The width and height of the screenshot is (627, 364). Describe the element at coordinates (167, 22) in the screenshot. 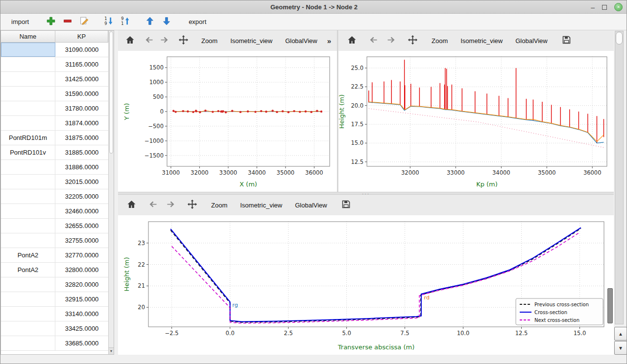

I see `move-down-button` at that location.